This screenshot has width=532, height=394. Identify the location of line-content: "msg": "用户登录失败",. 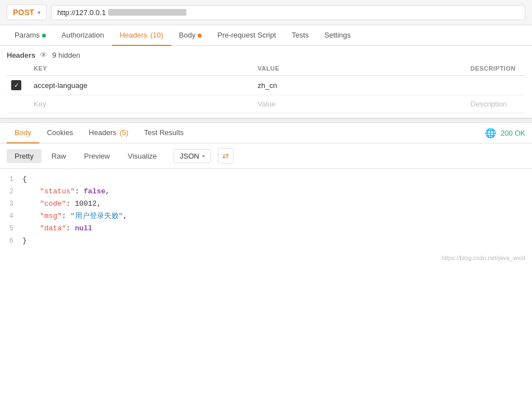
(277, 216).